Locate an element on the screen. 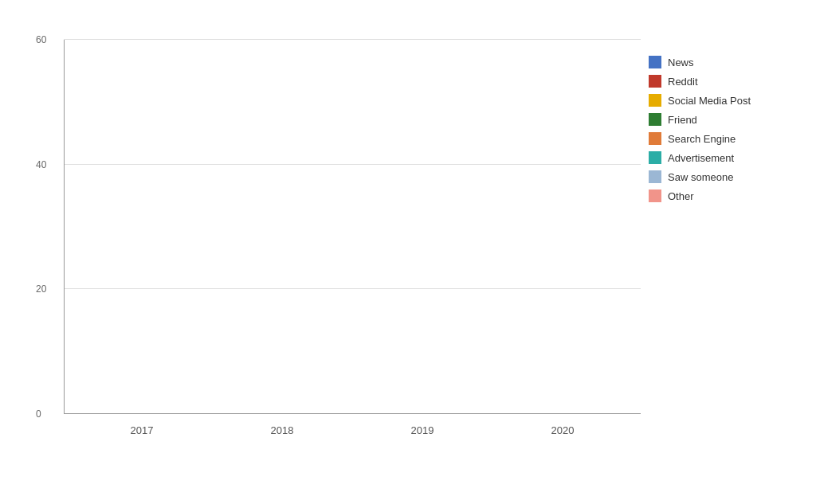  legend-label: Advertisement is located at coordinates (701, 158).